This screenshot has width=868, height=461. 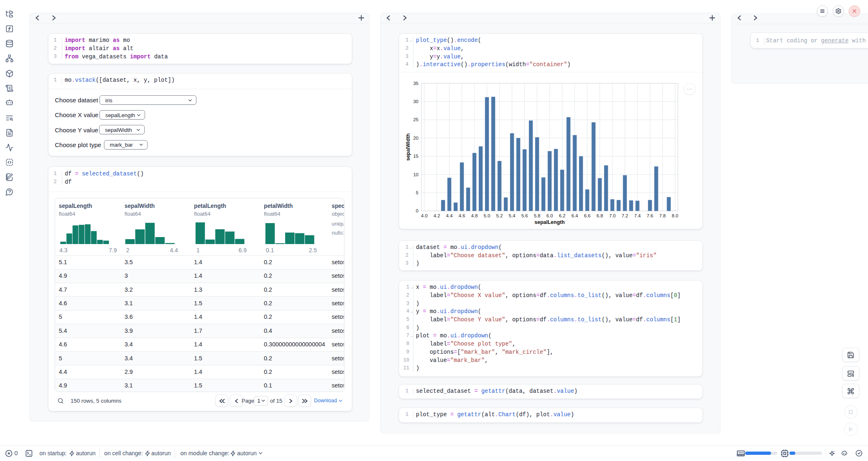 I want to click on svg-text: 0, so click(x=417, y=211).